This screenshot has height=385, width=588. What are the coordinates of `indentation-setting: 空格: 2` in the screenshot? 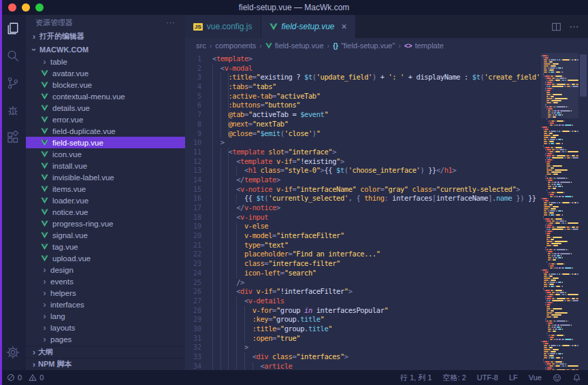 It's located at (455, 378).